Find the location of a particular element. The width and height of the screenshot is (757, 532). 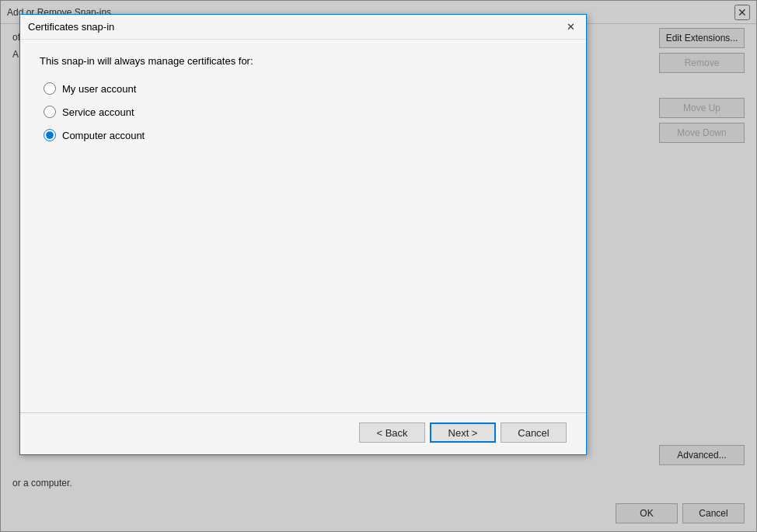

dialog-title: Certificates snap-in is located at coordinates (72, 26).